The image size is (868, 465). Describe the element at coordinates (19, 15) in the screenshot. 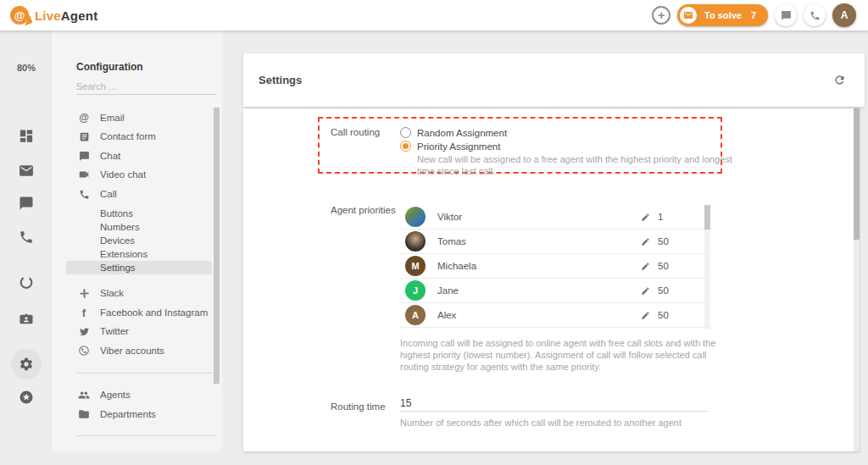

I see `liveagent-logo-icon: @` at that location.